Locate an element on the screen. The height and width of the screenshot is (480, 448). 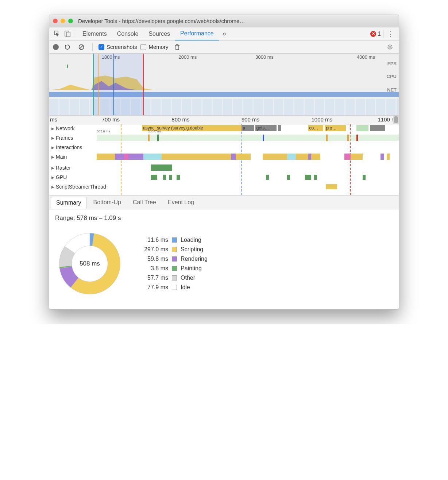
frame-time: 206.0 ms is located at coordinates (155, 131).